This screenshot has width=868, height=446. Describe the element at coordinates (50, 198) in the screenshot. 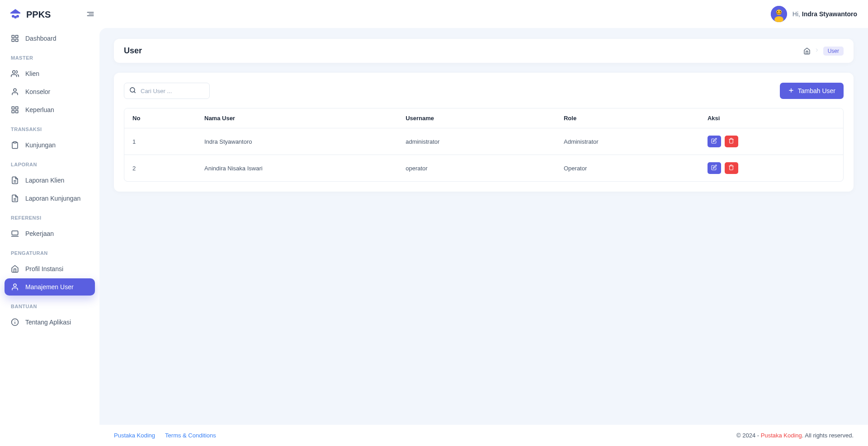

I see `sidebar-item-laporan-kunjungan: Laporan Kunjungan` at that location.